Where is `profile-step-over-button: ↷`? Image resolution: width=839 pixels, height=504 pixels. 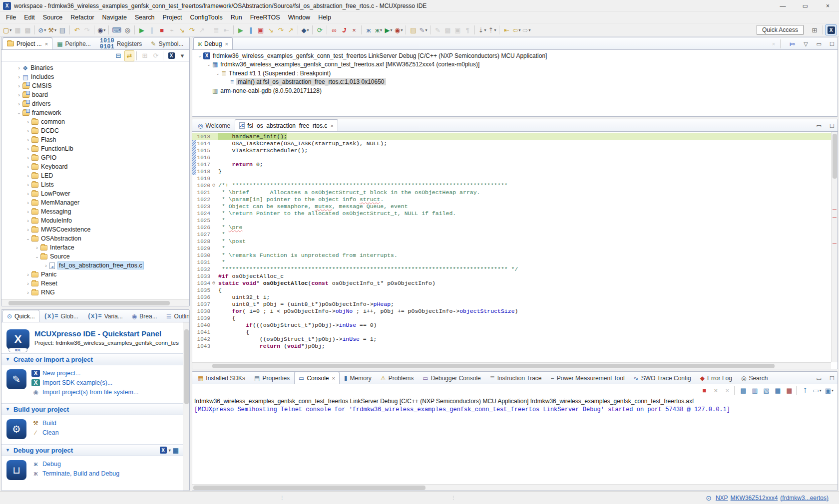 profile-step-over-button: ↷ is located at coordinates (281, 30).